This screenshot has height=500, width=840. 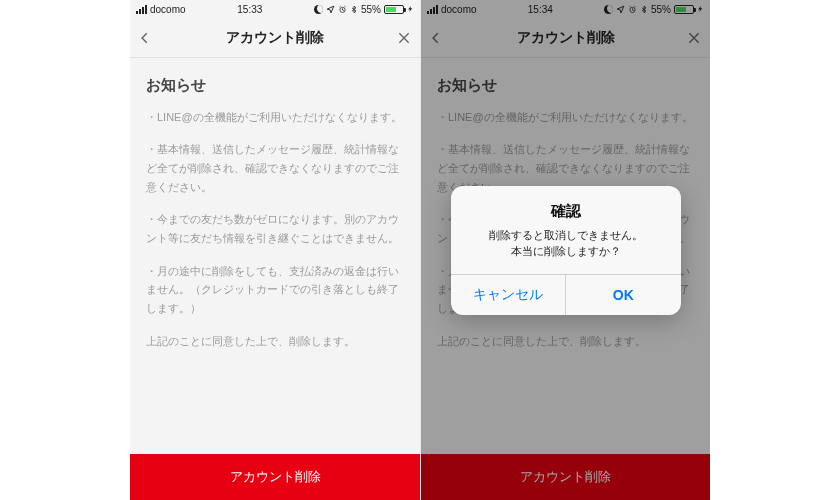 What do you see at coordinates (342, 10) in the screenshot?
I see `alarm-icon` at bounding box center [342, 10].